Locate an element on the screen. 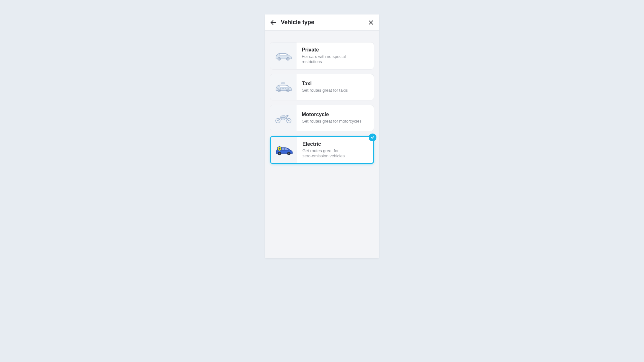  page-title: Vehicle type is located at coordinates (324, 23).